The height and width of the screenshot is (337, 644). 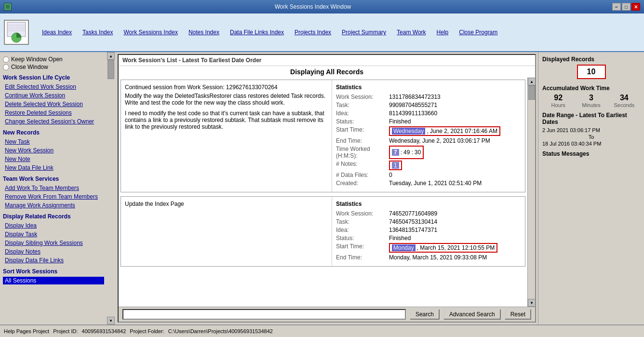 What do you see at coordinates (518, 314) in the screenshot?
I see `reset-button: Reset` at bounding box center [518, 314].